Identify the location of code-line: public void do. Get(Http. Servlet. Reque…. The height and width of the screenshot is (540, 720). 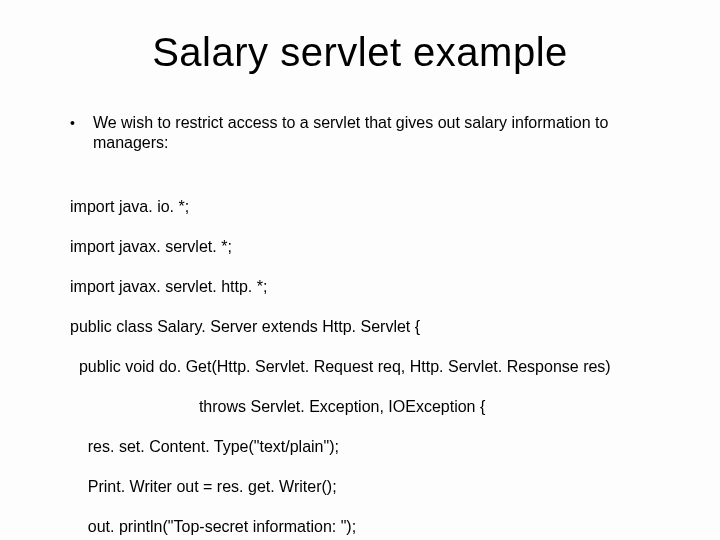
(365, 367).